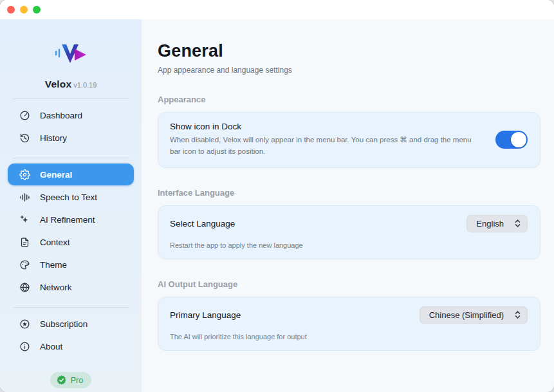  What do you see at coordinates (349, 337) in the screenshot?
I see `setting-helper-text: The AI will prioritize this language for…` at bounding box center [349, 337].